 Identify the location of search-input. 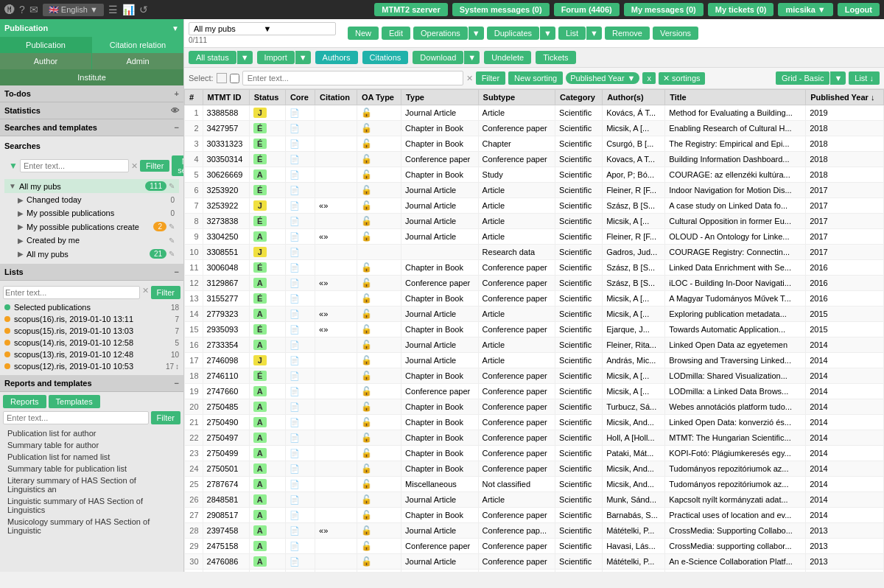
(74, 166).